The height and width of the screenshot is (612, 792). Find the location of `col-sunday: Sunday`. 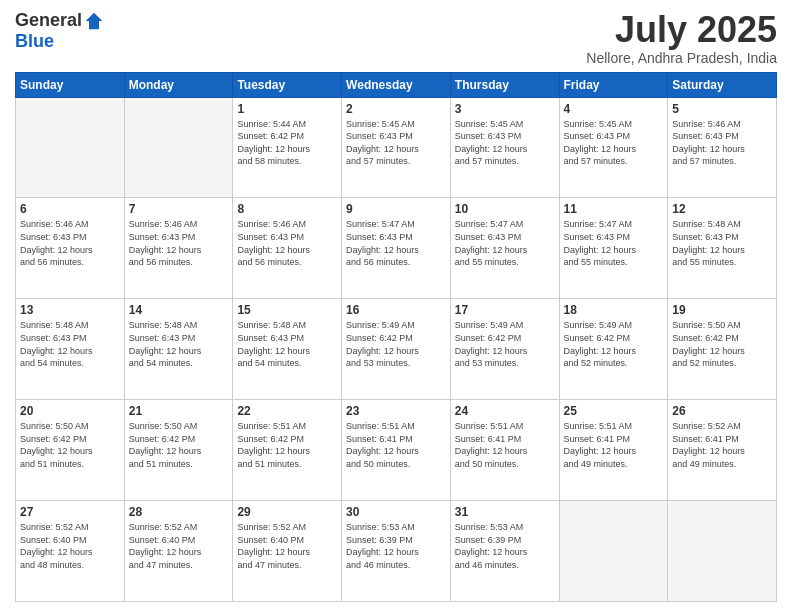

col-sunday: Sunday is located at coordinates (70, 84).